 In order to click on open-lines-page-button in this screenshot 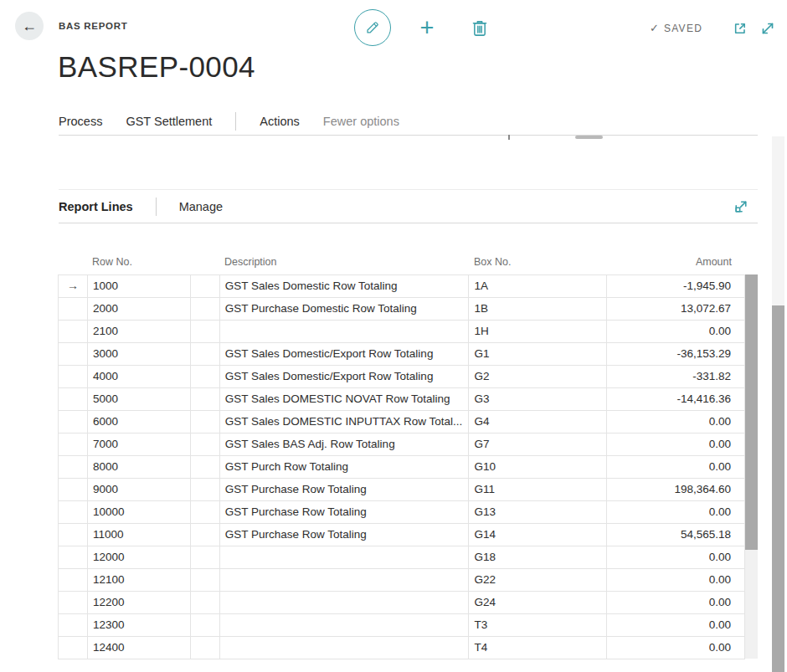, I will do `click(742, 207)`.